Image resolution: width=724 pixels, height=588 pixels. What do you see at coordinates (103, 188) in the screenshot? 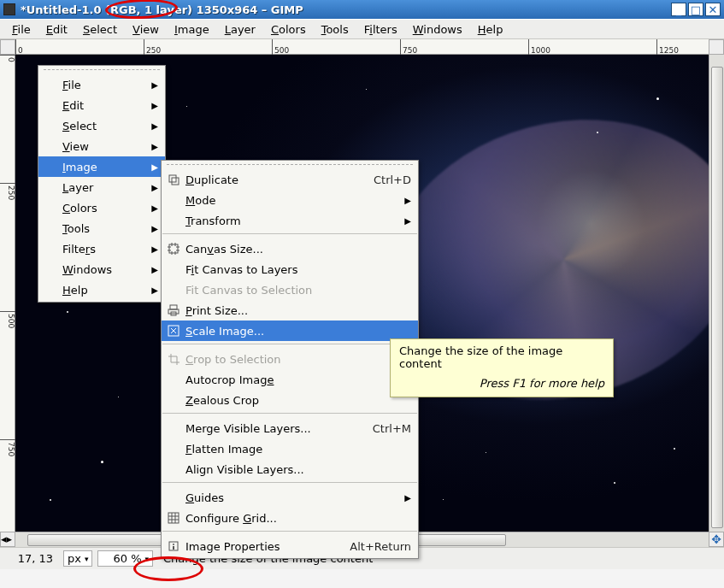
I see `menu-item-label: Layer` at bounding box center [103, 188].